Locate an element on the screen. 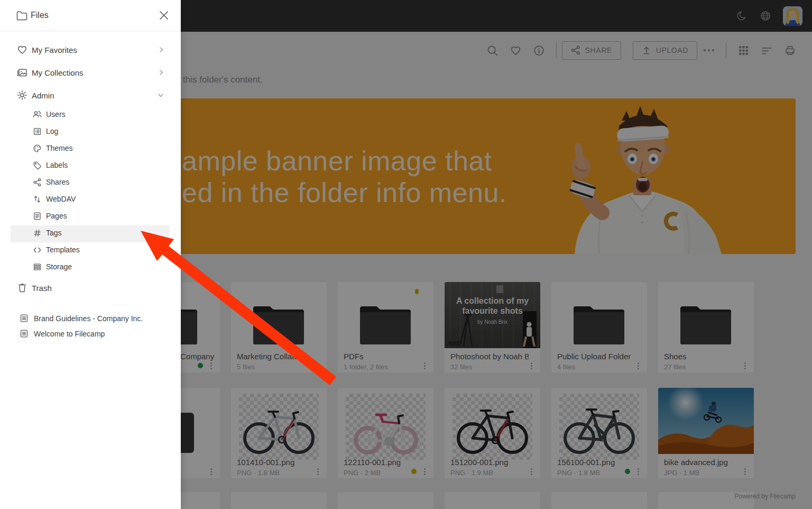  banner-text: ample banner image that ed in the folder… is located at coordinates (345, 177).